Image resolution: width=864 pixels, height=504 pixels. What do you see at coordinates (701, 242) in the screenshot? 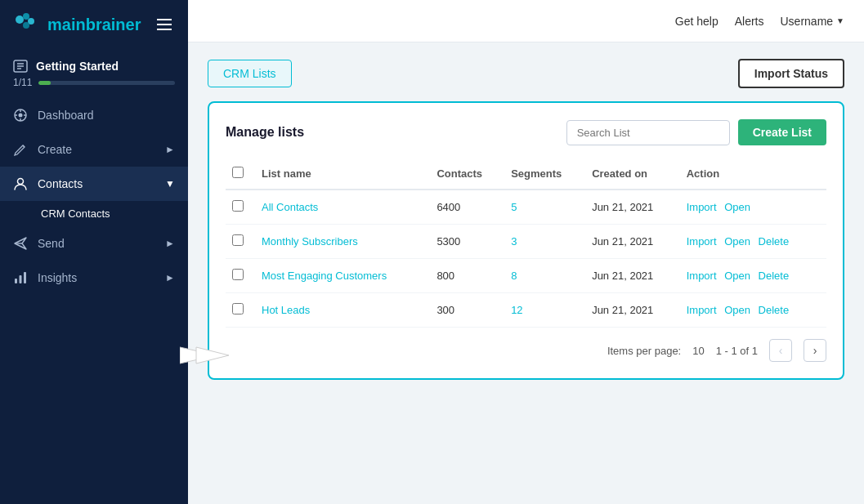
I see `action-import-1: Import` at bounding box center [701, 242].